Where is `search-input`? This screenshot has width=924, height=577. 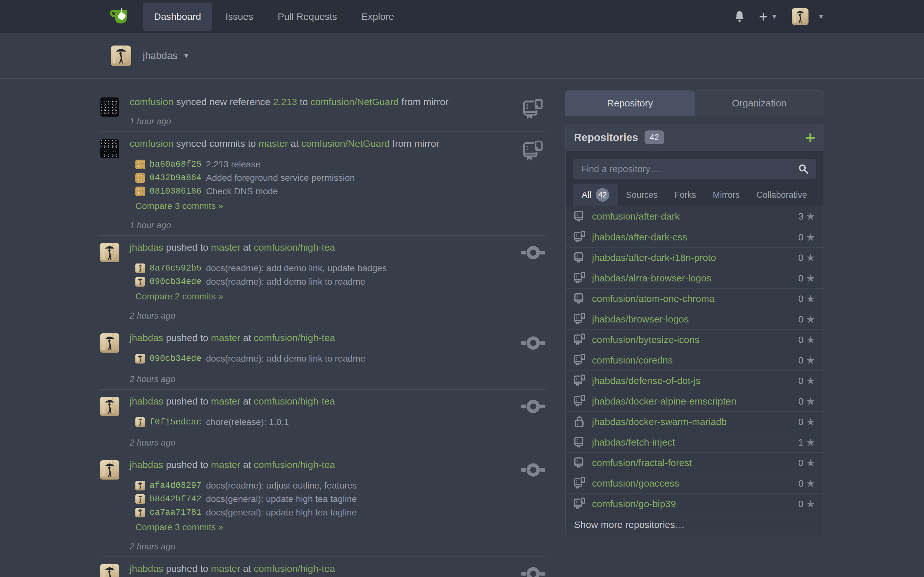 search-input is located at coordinates (689, 169).